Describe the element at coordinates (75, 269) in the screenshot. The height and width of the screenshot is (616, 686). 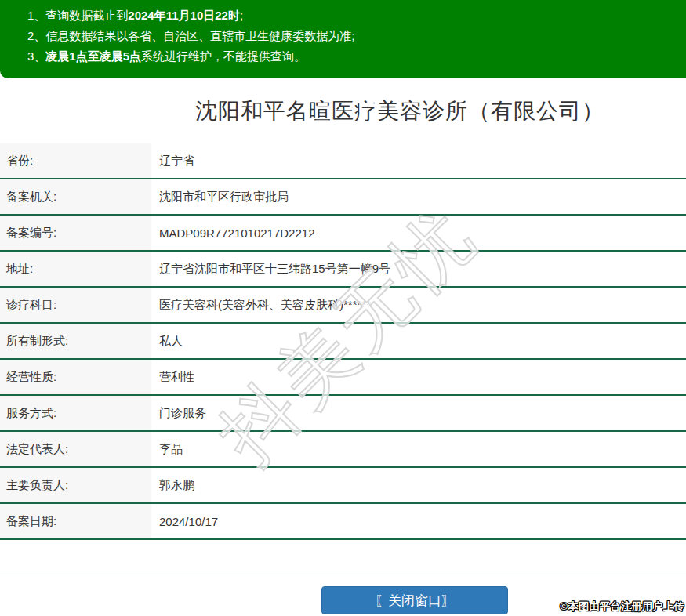
I see `record-label: 地址:` at that location.